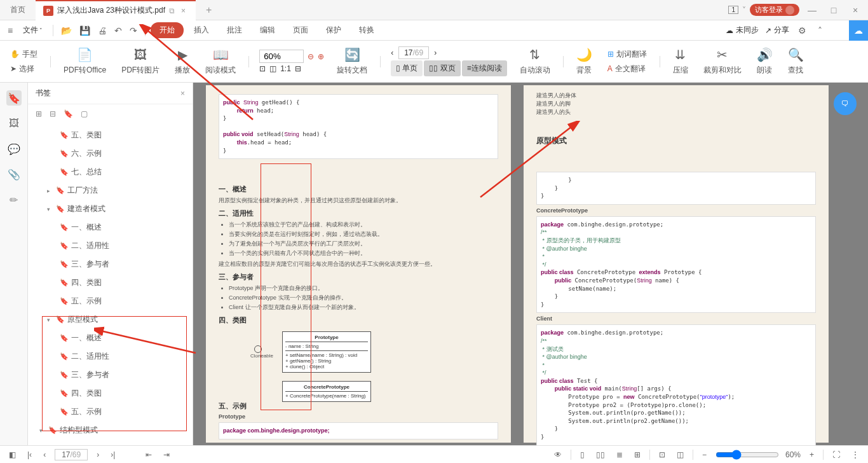 This screenshot has height=463, width=868. Describe the element at coordinates (582, 455) in the screenshot. I see `view-single-icon: ▯` at that location.